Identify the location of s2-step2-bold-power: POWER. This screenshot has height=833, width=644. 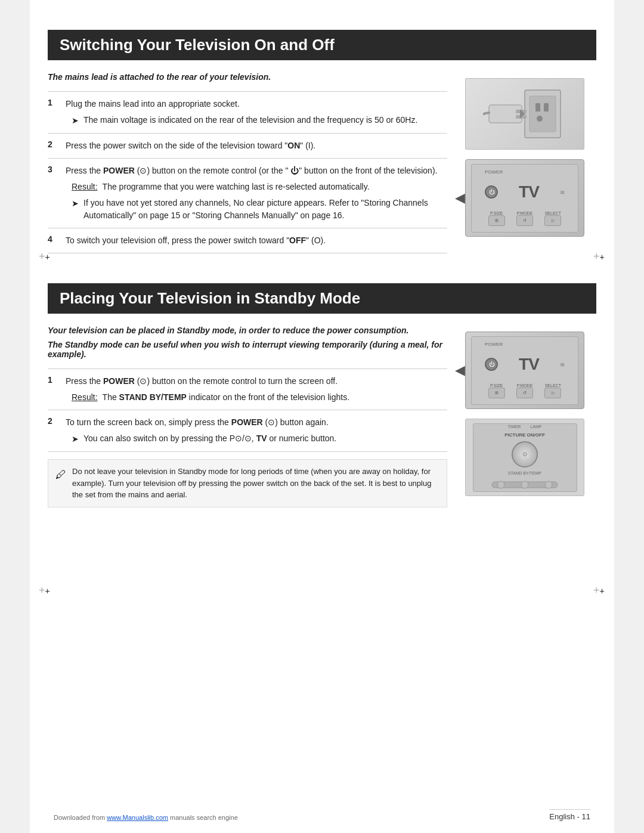
(247, 422).